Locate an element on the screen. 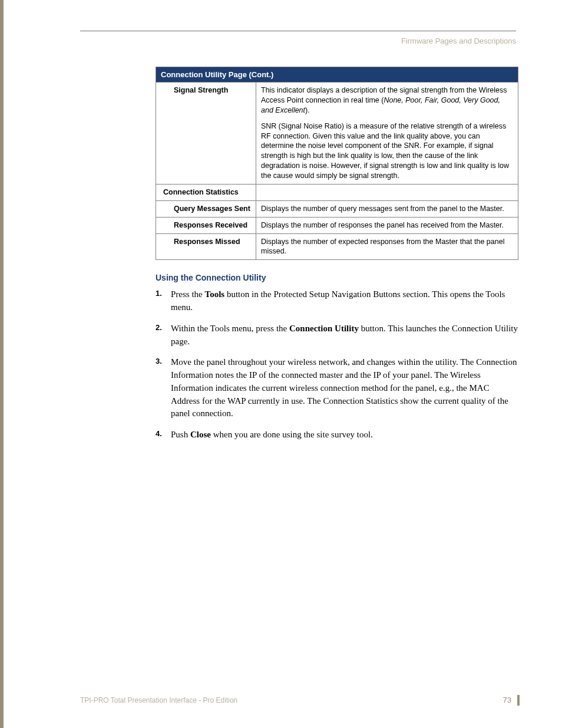  table-row: Responses Received Displays the number o… is located at coordinates (337, 225).